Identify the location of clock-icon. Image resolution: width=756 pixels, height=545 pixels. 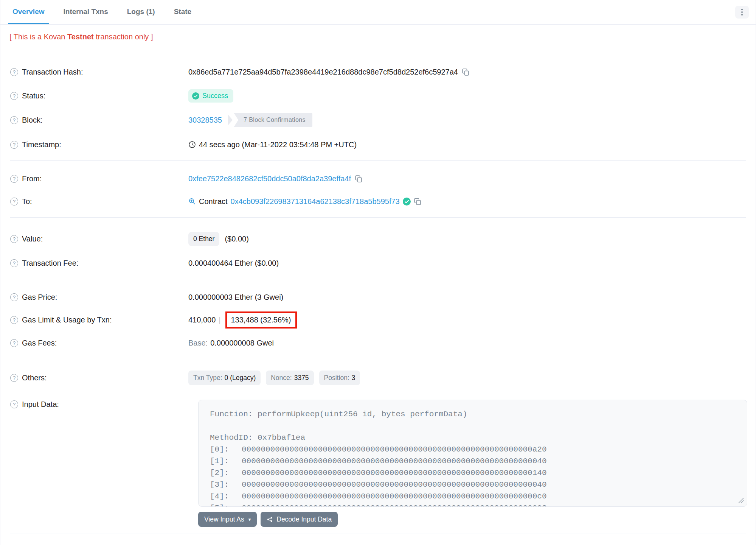
(192, 145).